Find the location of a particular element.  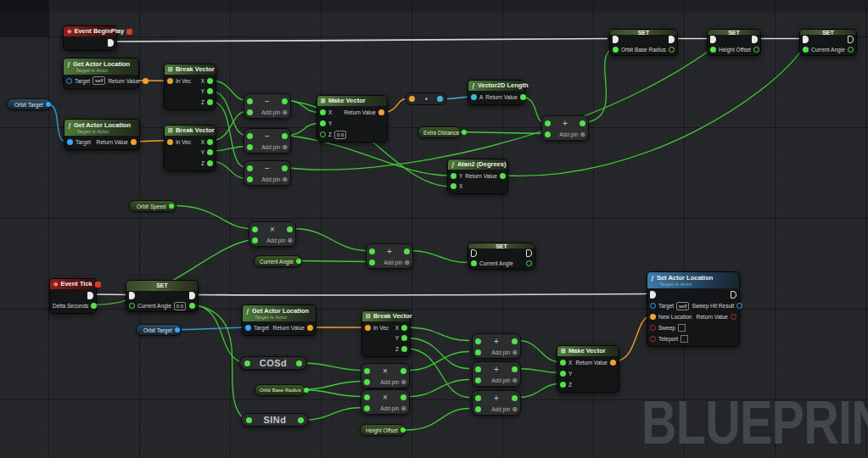

teleport-pin is located at coordinates (653, 339).